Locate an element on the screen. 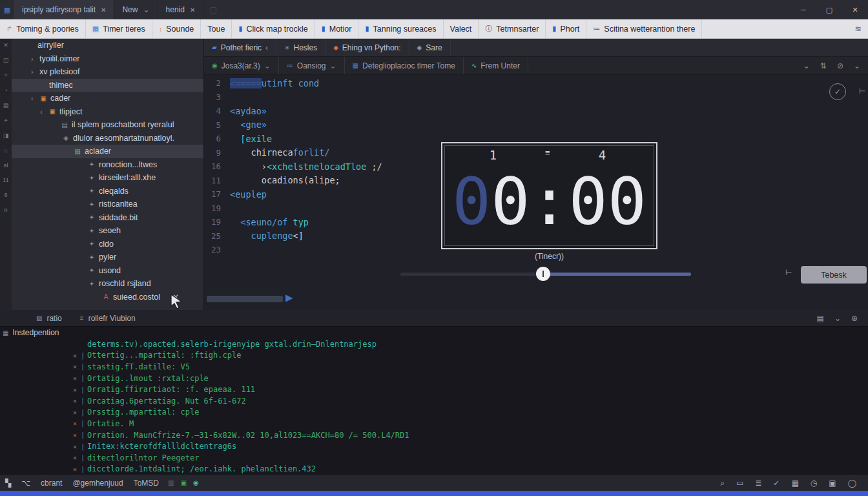 The height and width of the screenshot is (496, 868). tree-item: ✦usond is located at coordinates (107, 271).